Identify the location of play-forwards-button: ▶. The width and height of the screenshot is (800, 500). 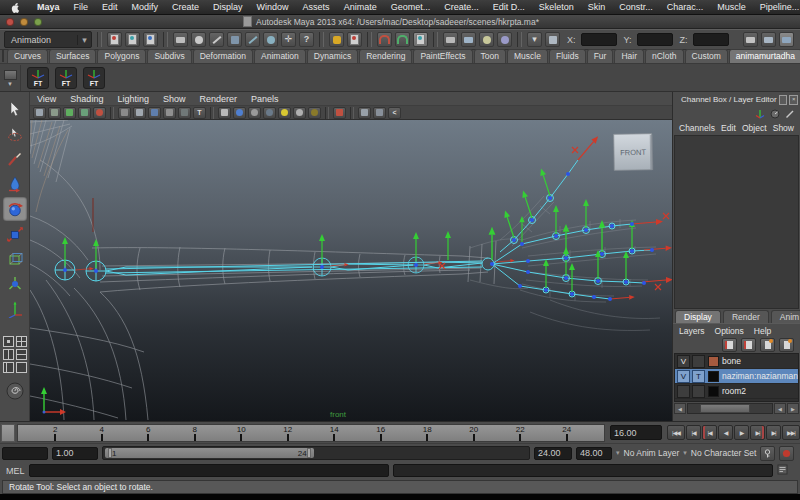
(742, 432).